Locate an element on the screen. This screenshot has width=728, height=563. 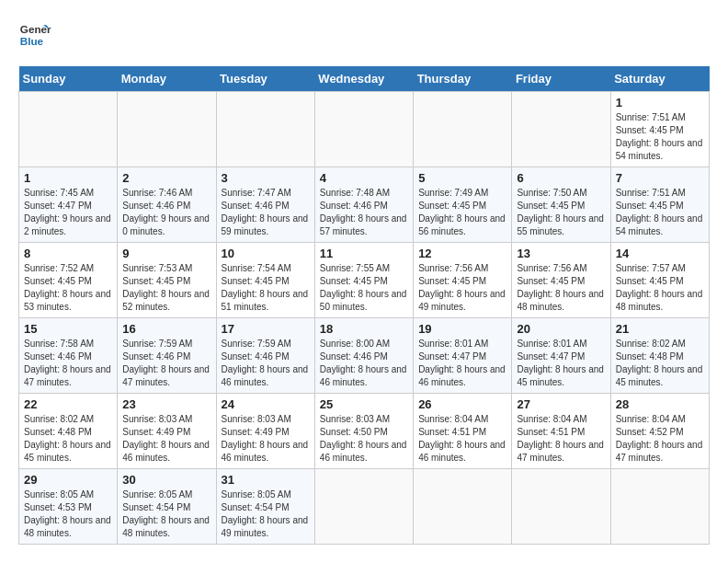
header: General Blue is located at coordinates (364, 35).